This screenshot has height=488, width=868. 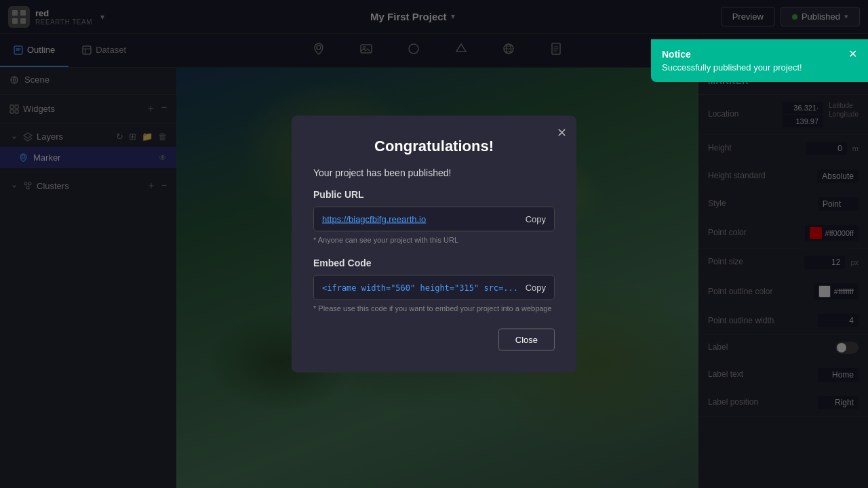 I want to click on notice-close-button: ✕, so click(x=853, y=54).